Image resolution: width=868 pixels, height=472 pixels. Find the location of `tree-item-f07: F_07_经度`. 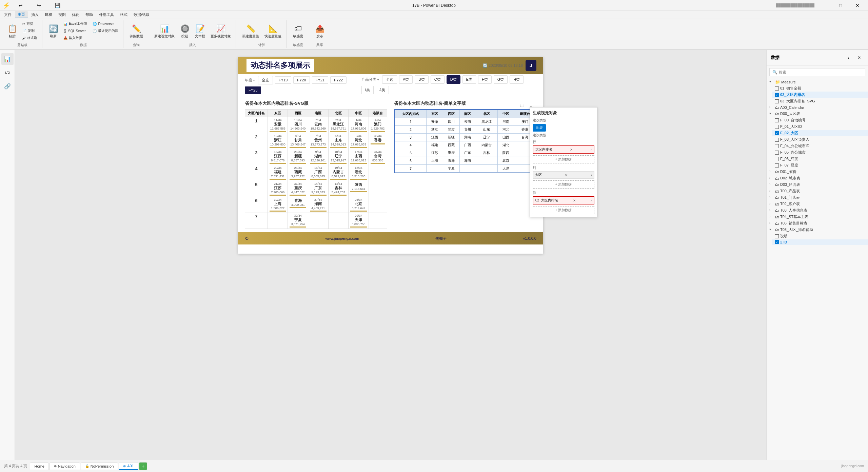

tree-item-f07: F_07_经度 is located at coordinates (820, 165).